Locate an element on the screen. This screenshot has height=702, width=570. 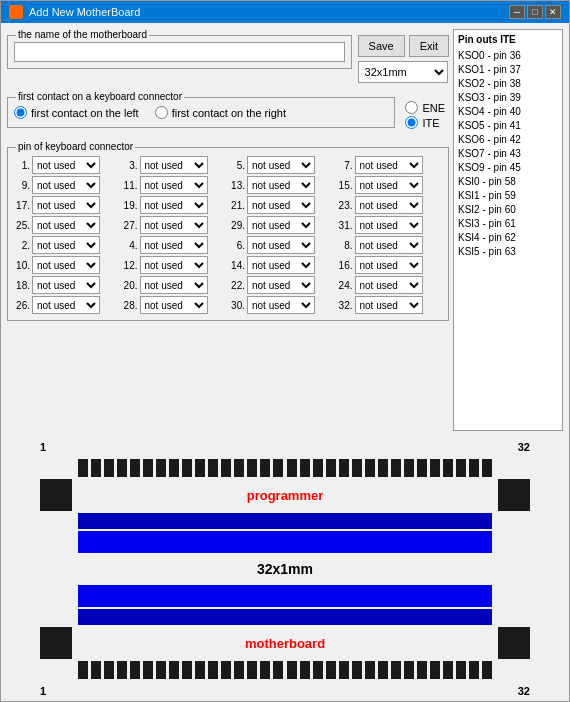
exit-button: Exit is located at coordinates (429, 46).